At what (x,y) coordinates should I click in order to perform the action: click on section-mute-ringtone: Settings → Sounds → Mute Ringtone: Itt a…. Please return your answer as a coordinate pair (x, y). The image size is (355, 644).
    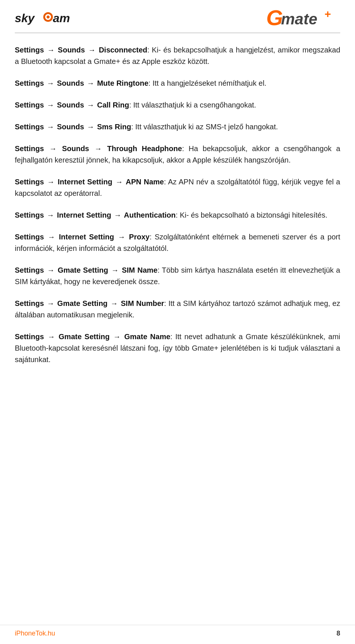
    Looking at the image, I should click on (178, 84).